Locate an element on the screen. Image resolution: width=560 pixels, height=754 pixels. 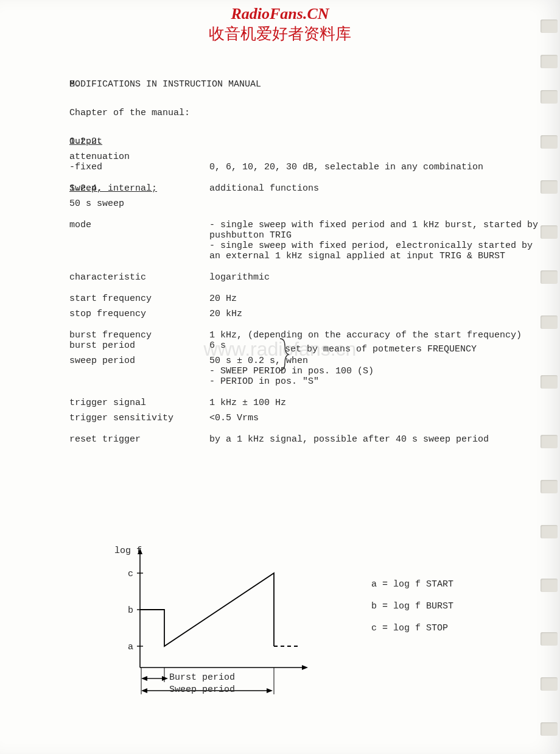
sweep-50s: 50 s sweep is located at coordinates (136, 203).